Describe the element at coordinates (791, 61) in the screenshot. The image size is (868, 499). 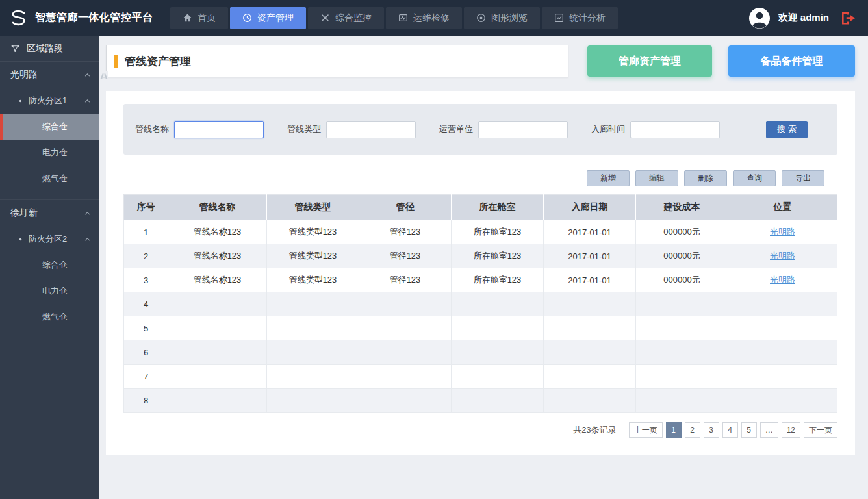
I see `spare-parts-button: 备品备件管理` at that location.